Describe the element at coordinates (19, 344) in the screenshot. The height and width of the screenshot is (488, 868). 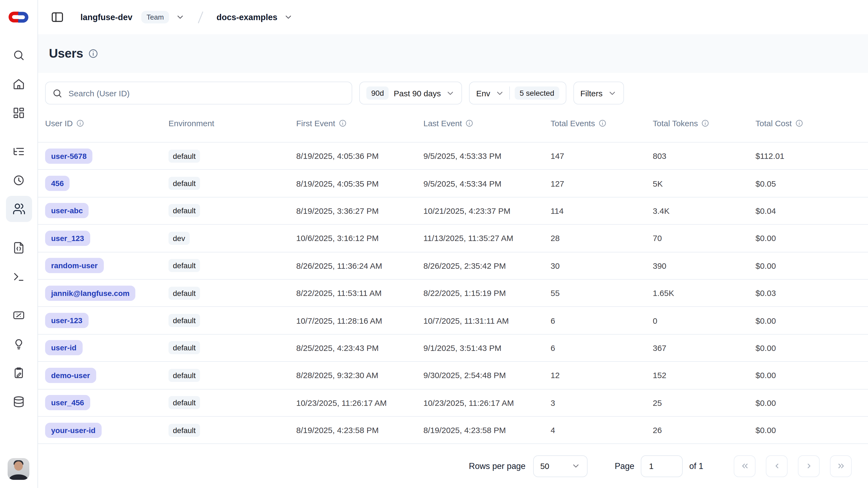
I see `sidebar-item-insights` at that location.